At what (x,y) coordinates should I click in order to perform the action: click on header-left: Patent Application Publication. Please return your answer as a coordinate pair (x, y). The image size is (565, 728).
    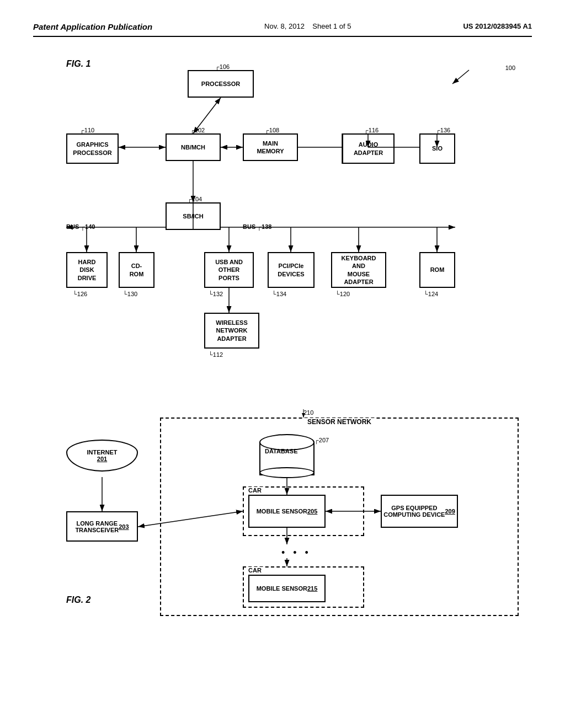
    Looking at the image, I should click on (93, 26).